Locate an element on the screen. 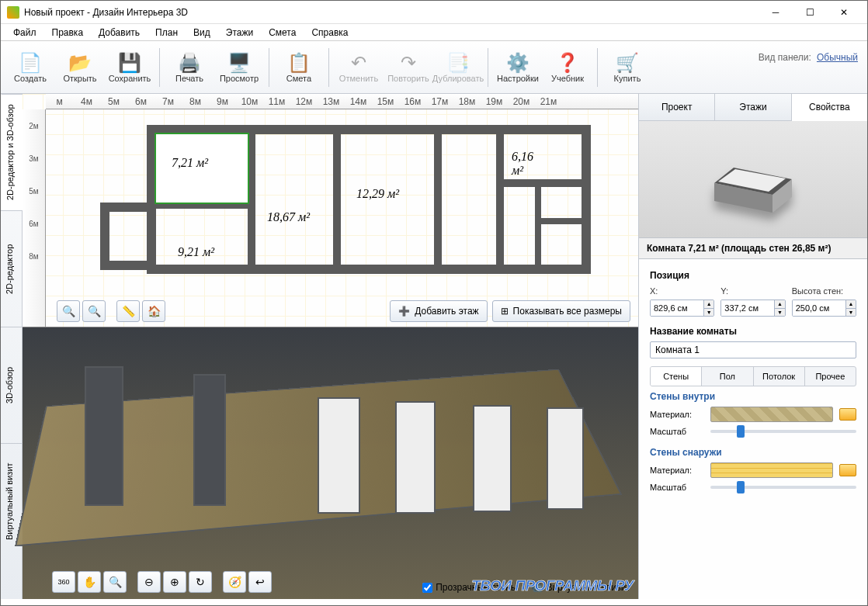 The image size is (868, 606). toolbar-Открыть: 📂Открыть is located at coordinates (80, 68).